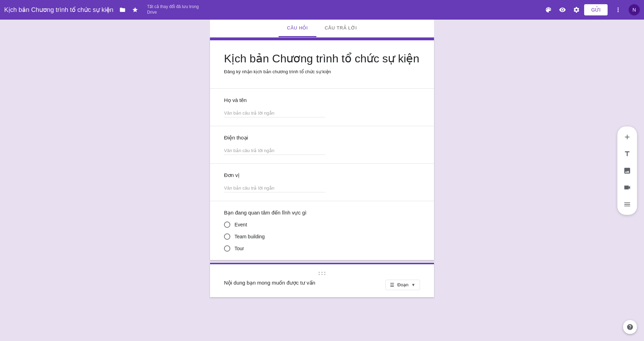 The height and width of the screenshot is (341, 644). What do you see at coordinates (122, 10) in the screenshot?
I see `folder-icon` at bounding box center [122, 10].